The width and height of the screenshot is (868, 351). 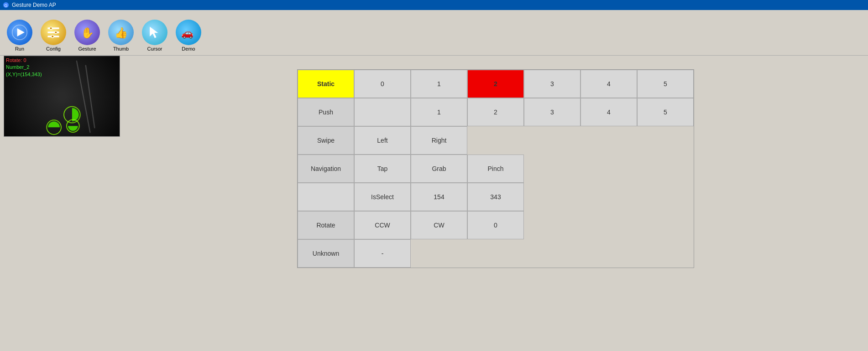 What do you see at coordinates (53, 32) in the screenshot?
I see `config-icon-svg` at bounding box center [53, 32].